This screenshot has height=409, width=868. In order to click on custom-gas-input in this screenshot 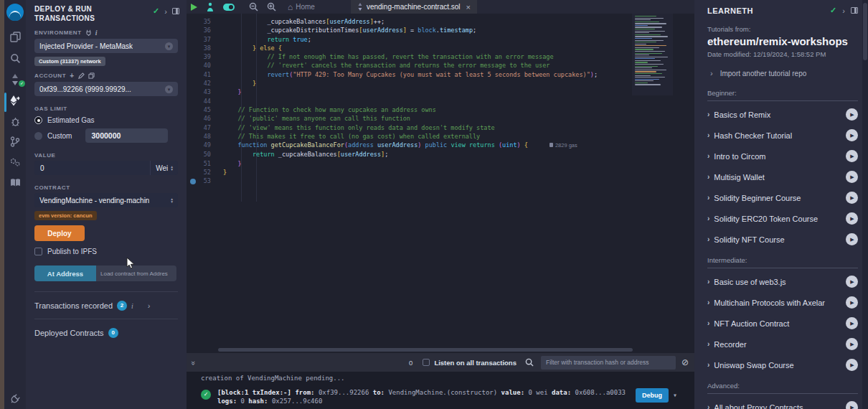, I will do `click(126, 136)`.